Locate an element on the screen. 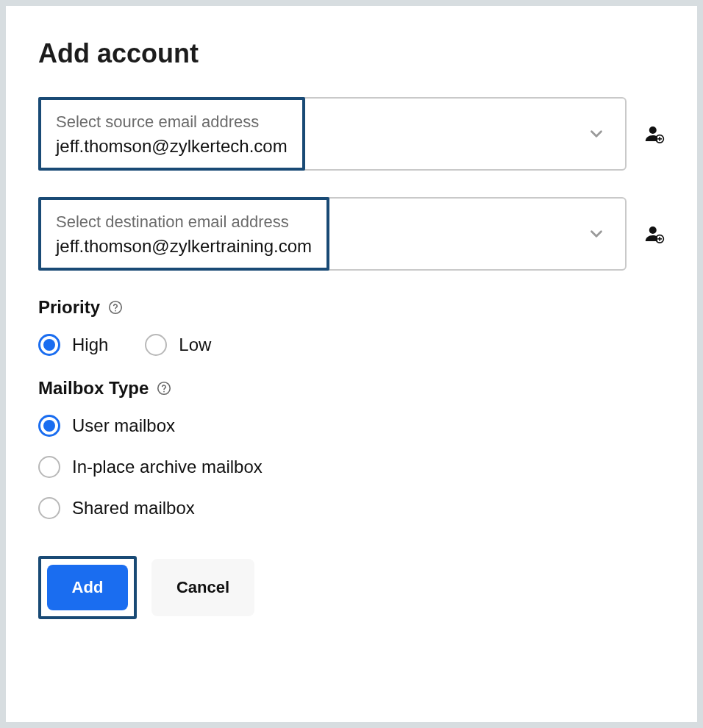 The width and height of the screenshot is (703, 728). mailbox-type-radio-group: User mailbox In-place archive mailbox Sh… is located at coordinates (352, 467).